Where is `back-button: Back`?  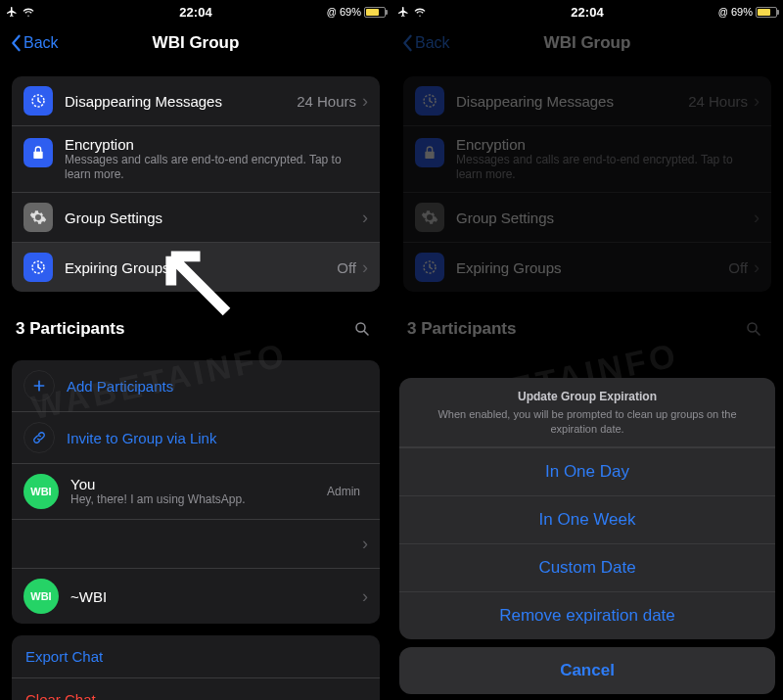 back-button: Back is located at coordinates (34, 43).